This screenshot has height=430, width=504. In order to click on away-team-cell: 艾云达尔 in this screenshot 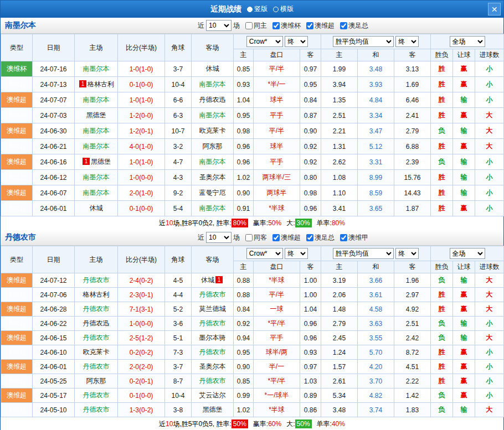, I will do `click(213, 396)`.